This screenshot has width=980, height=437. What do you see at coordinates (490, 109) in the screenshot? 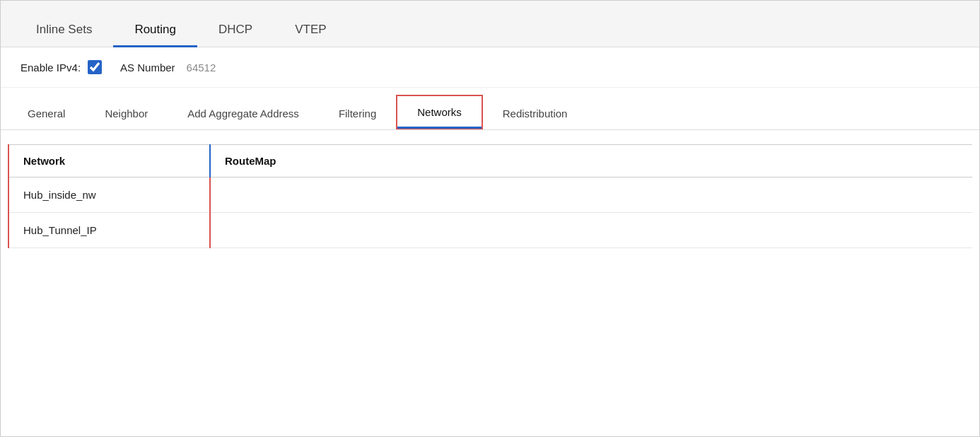
I see `sub-tab-bar: General Neighbor Add Aggregate Address F…` at bounding box center [490, 109].